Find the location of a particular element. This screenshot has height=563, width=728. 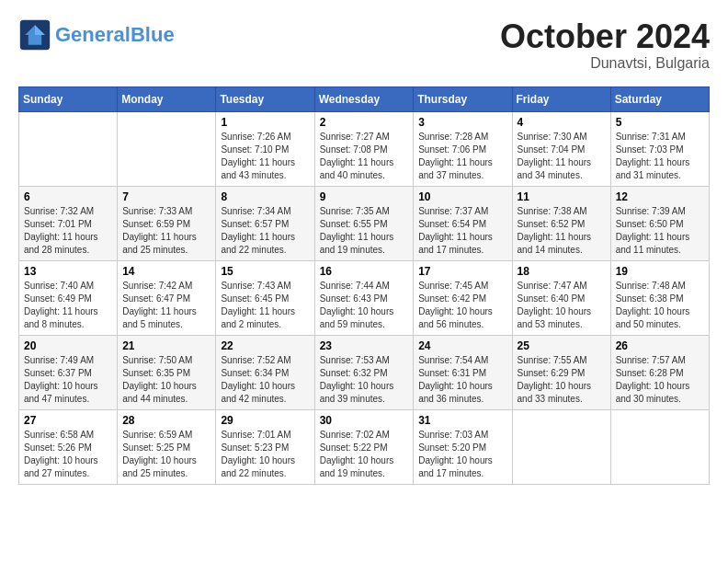

day-number: 6 is located at coordinates (68, 197).